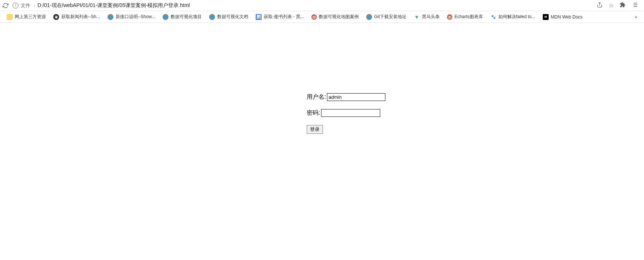  What do you see at coordinates (339, 17) in the screenshot?
I see `bookmark-label: 数据可视化地图案例` at bounding box center [339, 17].